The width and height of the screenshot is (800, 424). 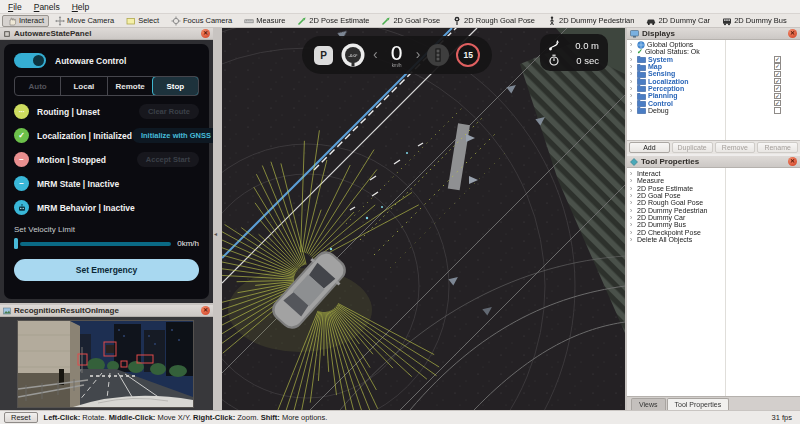 I want to click on checkbox, so click(x=778, y=110).